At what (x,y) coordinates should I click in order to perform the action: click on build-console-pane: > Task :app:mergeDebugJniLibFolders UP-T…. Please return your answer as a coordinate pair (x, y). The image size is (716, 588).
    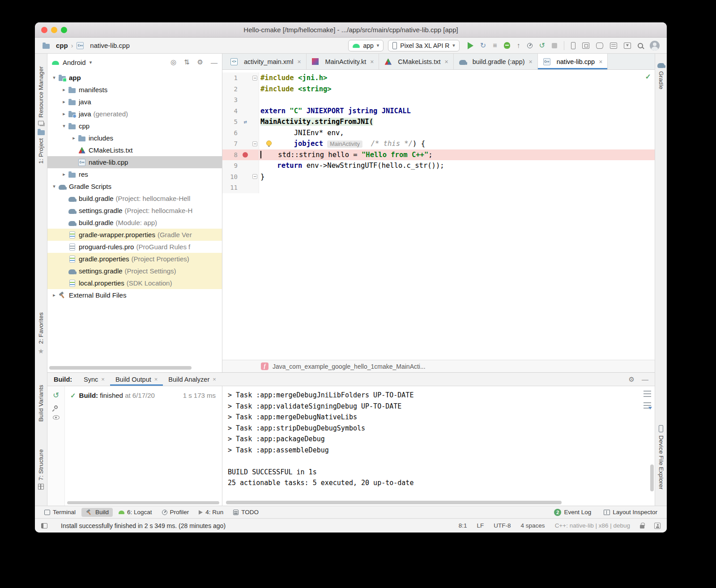
    Looking at the image, I should click on (439, 446).